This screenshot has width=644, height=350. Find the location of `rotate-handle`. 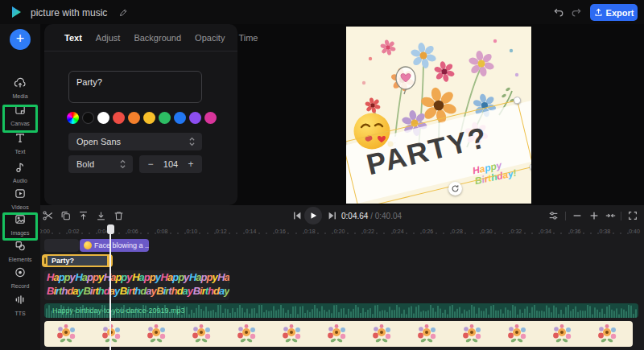

rotate-handle is located at coordinates (456, 188).